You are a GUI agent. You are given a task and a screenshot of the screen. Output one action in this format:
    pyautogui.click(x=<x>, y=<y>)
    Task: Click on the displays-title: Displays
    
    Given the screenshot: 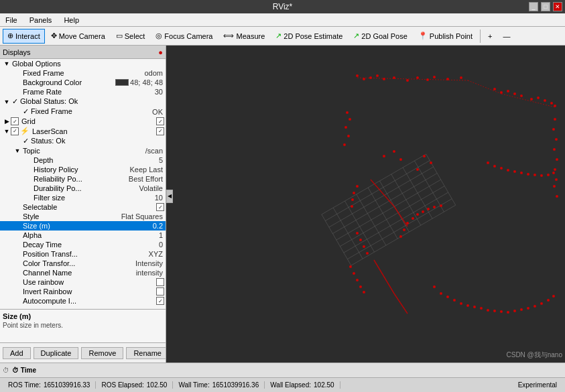 What is the action you would take?
    pyautogui.click(x=17, y=52)
    